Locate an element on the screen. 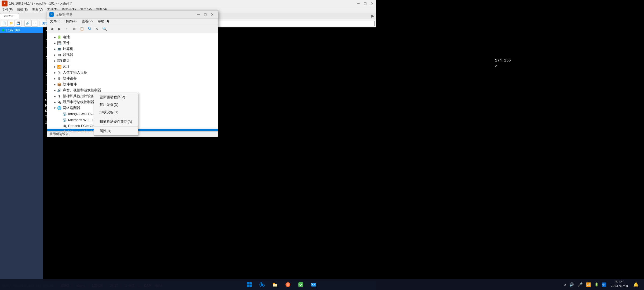  toolbar-new: 📄 is located at coordinates (4, 23).